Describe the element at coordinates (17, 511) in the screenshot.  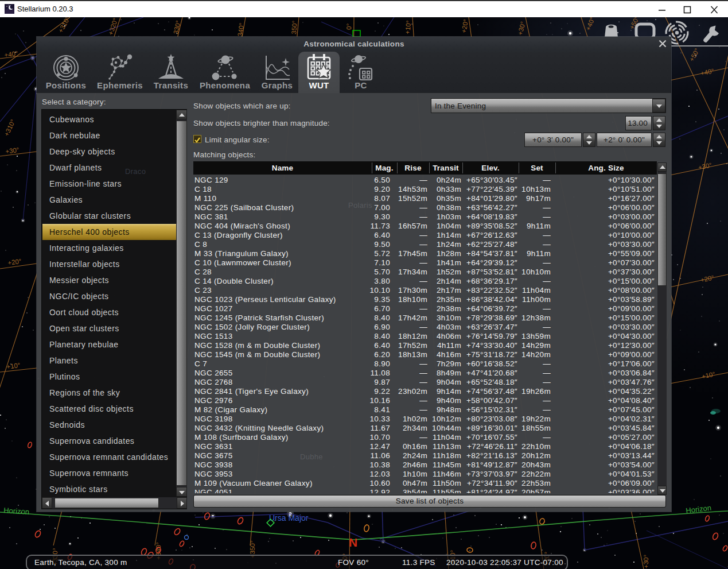
I see `svg-text: Horizon` at that location.